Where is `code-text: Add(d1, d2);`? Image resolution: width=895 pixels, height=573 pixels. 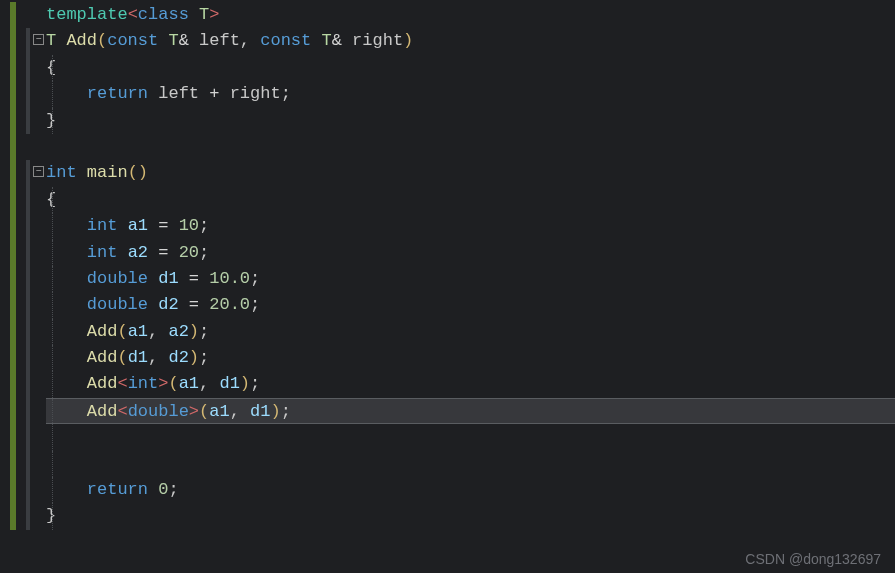
code-text: Add(d1, d2); is located at coordinates (128, 358).